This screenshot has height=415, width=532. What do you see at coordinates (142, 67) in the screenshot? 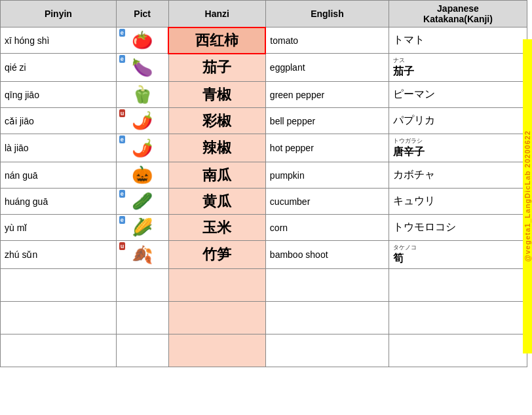
I see `food-emoji: 🍆` at bounding box center [142, 67].